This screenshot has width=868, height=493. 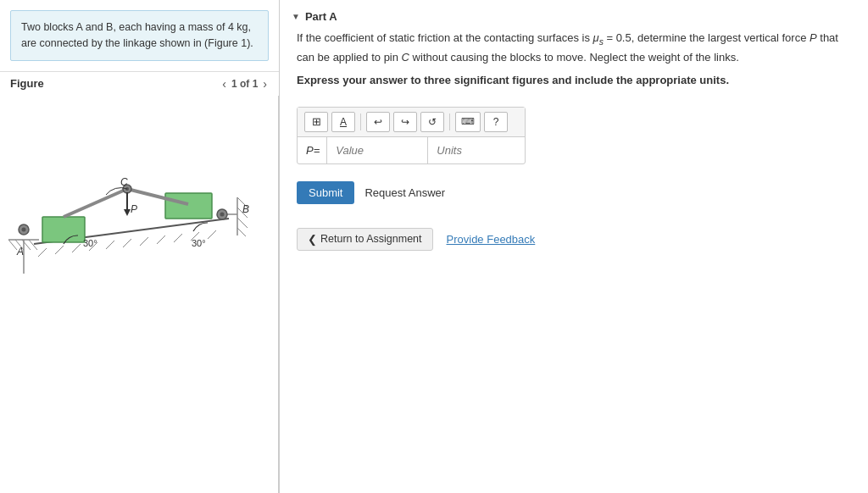 I want to click on answer-label: P =, so click(x=312, y=151).